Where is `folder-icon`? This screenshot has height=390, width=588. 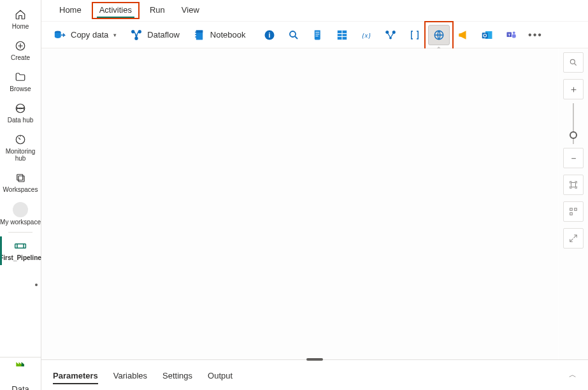 folder-icon is located at coordinates (20, 77).